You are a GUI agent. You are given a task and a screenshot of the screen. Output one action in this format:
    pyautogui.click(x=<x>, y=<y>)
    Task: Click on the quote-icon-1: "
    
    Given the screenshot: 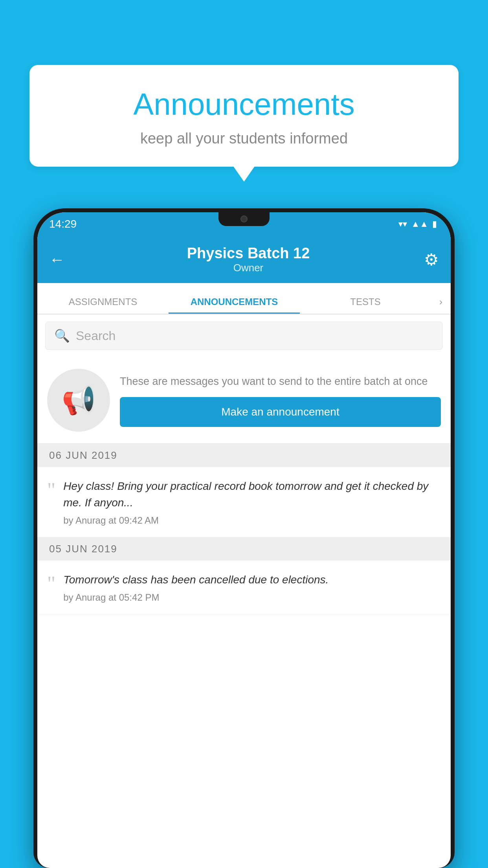 What is the action you would take?
    pyautogui.click(x=51, y=490)
    